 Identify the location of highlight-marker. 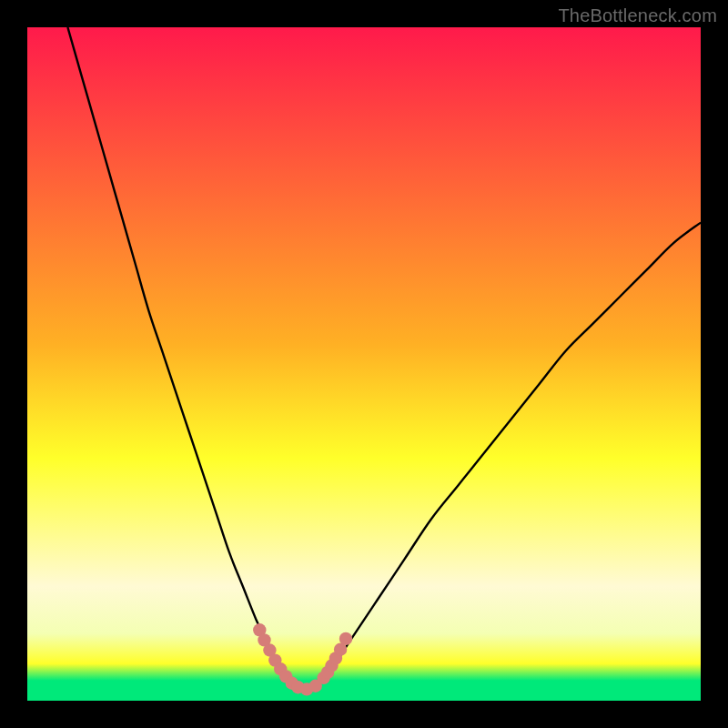
(346, 639).